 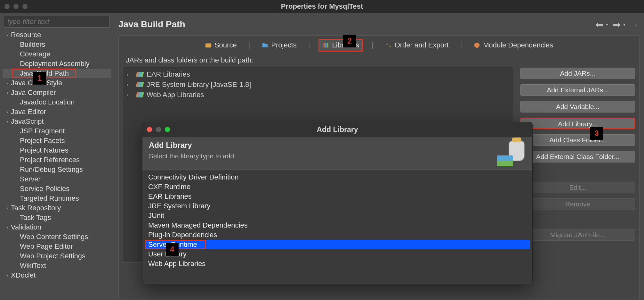 What do you see at coordinates (57, 35) in the screenshot?
I see `nav-item: ›Resource` at bounding box center [57, 35].